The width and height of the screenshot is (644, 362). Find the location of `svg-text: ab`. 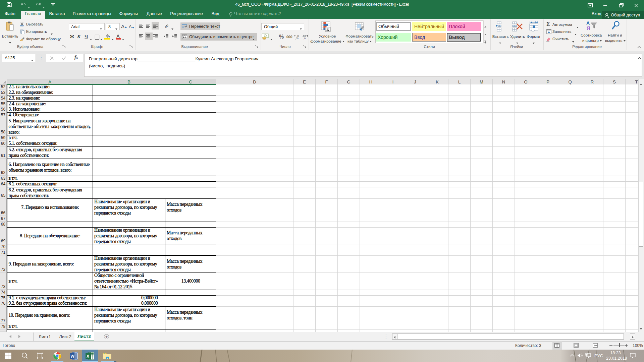

svg-text: ab is located at coordinates (166, 26).